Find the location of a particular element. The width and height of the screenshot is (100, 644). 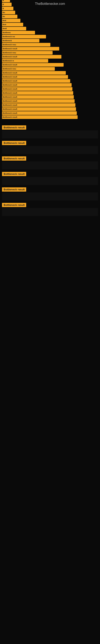

bar-label: Bottl is located at coordinates (4, 28).